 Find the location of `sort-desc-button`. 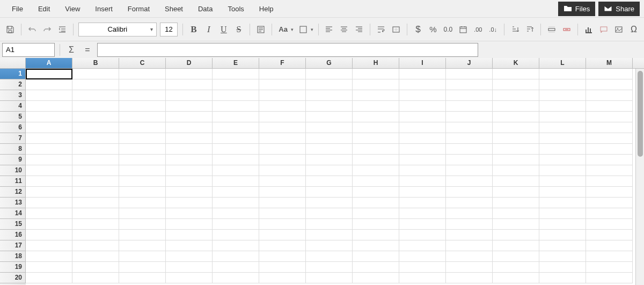

sort-desc-button is located at coordinates (530, 30).